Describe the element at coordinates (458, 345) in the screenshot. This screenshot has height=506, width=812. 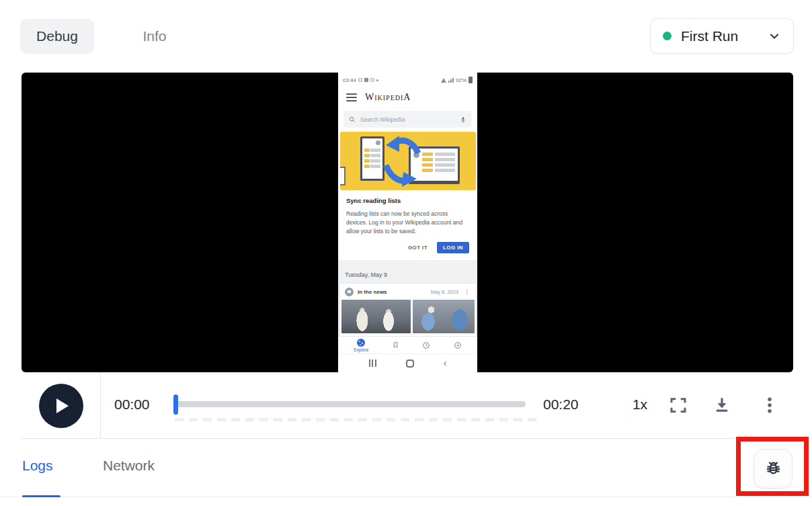
I see `compass-icon` at that location.